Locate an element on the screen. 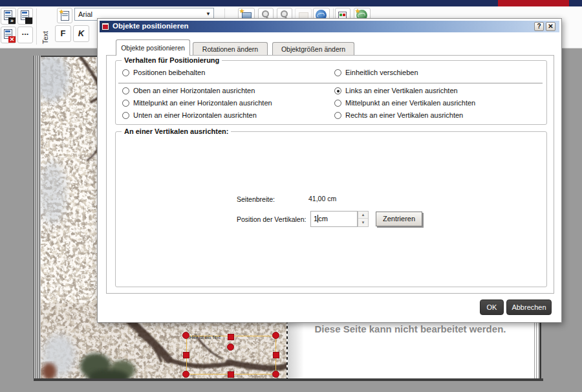  selection-handle-middle-right is located at coordinates (276, 355).